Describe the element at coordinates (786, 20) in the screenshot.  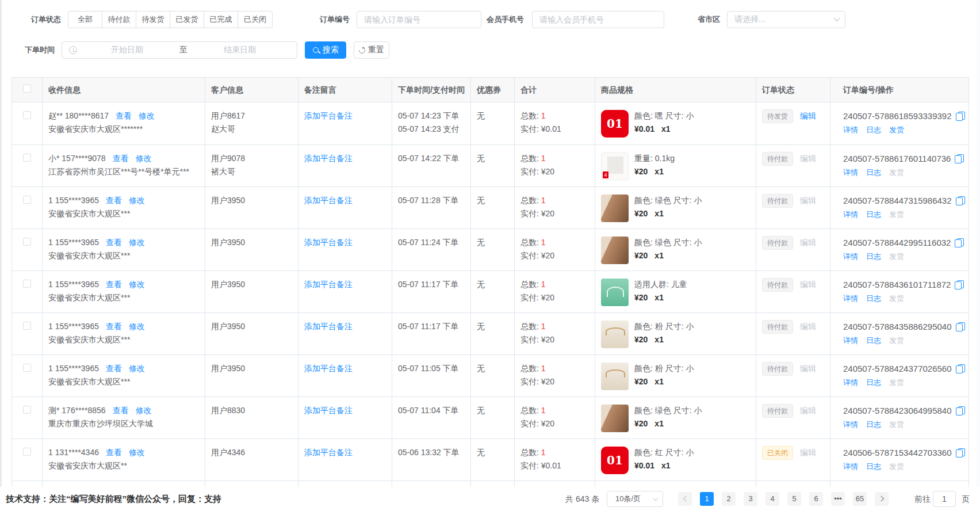
I see `region-select: 请选择...` at that location.